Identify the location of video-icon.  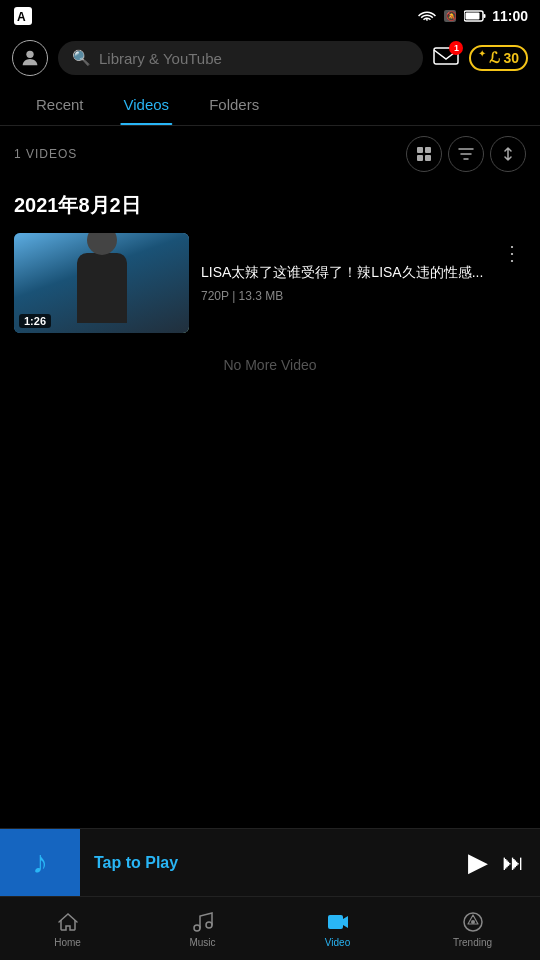
(338, 922).